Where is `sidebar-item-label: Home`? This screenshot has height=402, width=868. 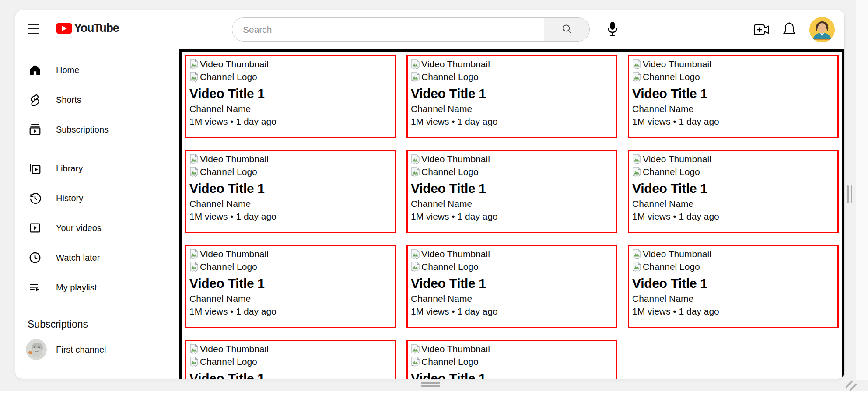
sidebar-item-label: Home is located at coordinates (67, 70).